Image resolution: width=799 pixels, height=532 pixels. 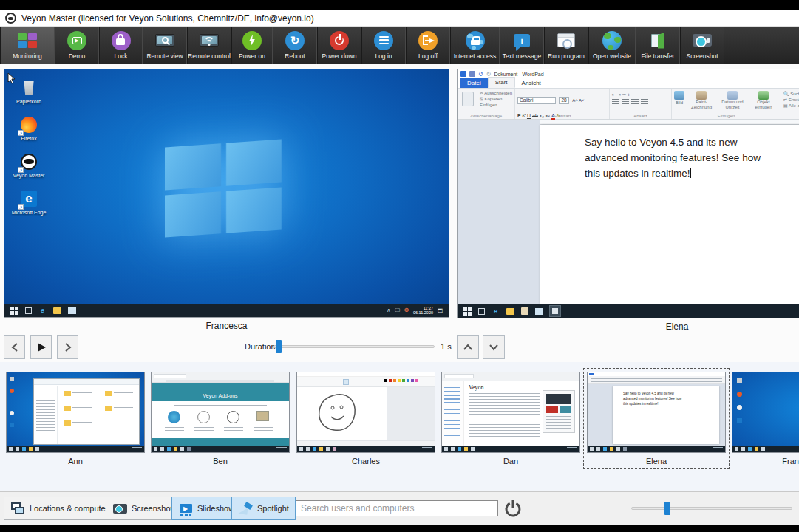 I want to click on thumbnail-screen: Veyon, so click(x=511, y=412).